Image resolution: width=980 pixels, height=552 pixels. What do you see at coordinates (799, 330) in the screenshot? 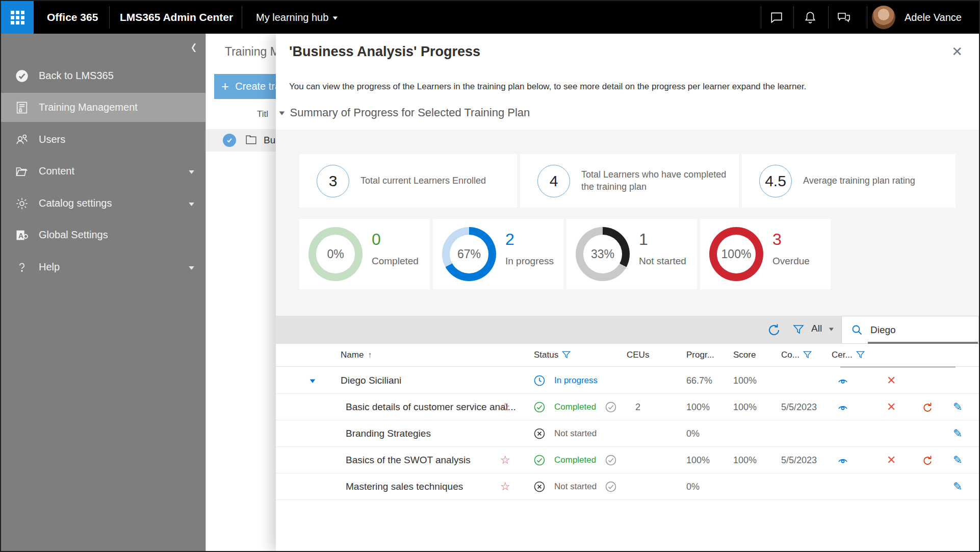
I see `filter-button` at bounding box center [799, 330].